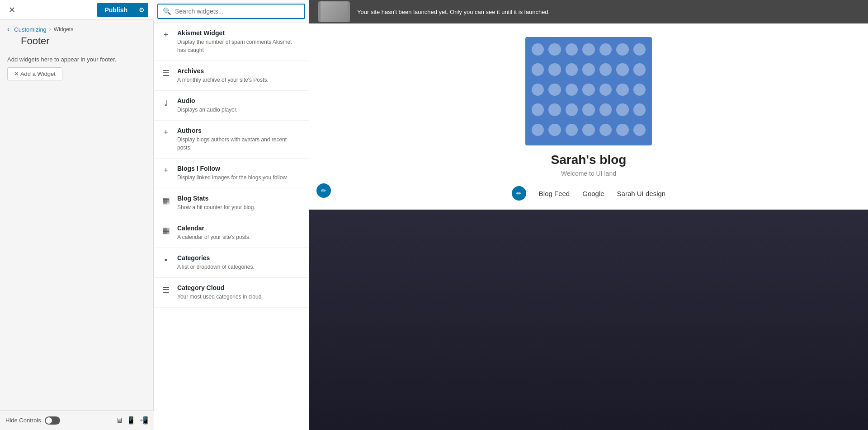 This screenshot has width=868, height=430. Describe the element at coordinates (231, 293) in the screenshot. I see `widget-item: ☰ Category Cloud Your most used categori…` at that location.